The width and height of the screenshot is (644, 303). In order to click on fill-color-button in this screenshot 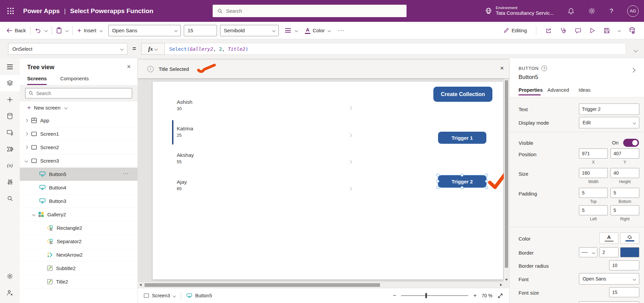, I will do `click(630, 238)`.